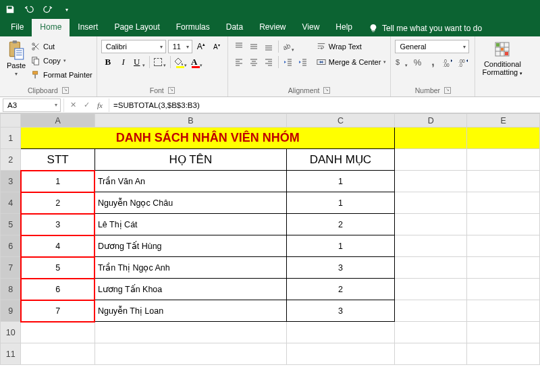 The width and height of the screenshot is (540, 392). What do you see at coordinates (29, 9) in the screenshot?
I see `undo-icon` at bounding box center [29, 9].